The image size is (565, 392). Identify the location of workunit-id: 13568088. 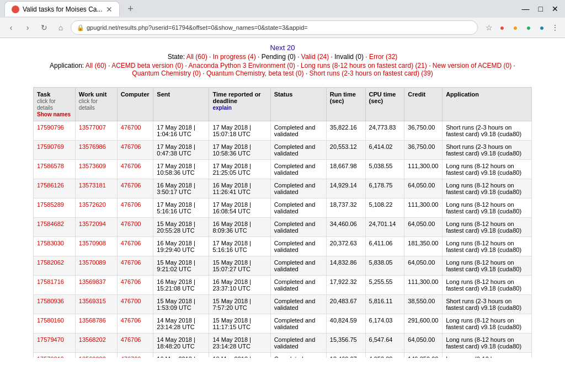
(96, 356).